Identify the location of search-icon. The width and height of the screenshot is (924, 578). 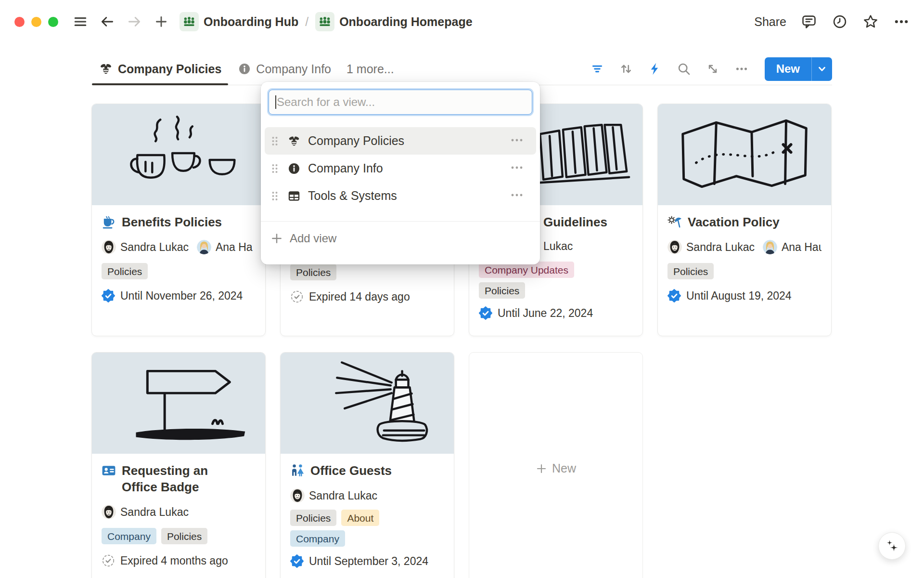
(684, 69).